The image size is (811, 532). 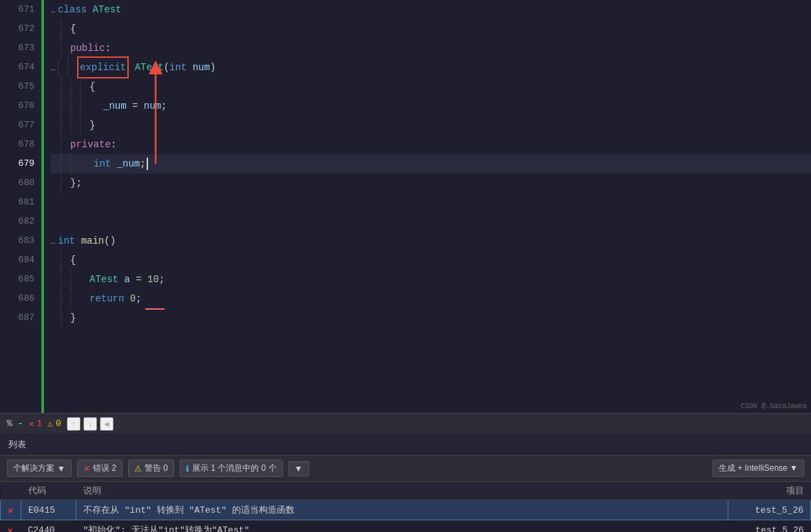 What do you see at coordinates (90, 424) in the screenshot?
I see `nav-down-button: ↓` at bounding box center [90, 424].